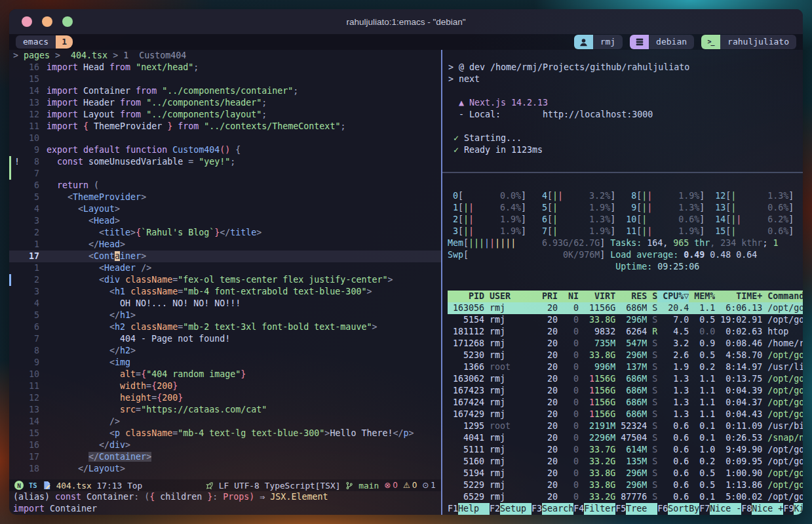  Describe the element at coordinates (225, 68) in the screenshot. I see `code-line: 16import Head from "next/head";` at that location.